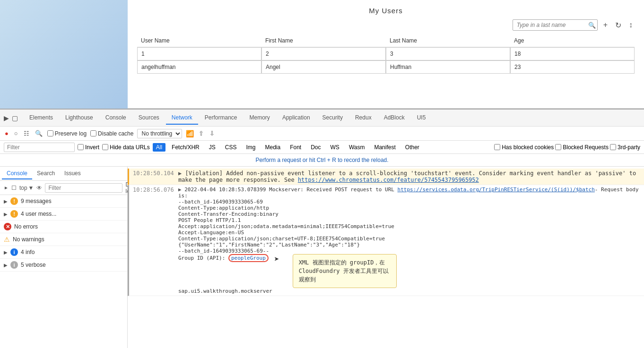 The image size is (644, 348). What do you see at coordinates (394, 118) in the screenshot?
I see `tab-adblock: AdBlock` at bounding box center [394, 118].